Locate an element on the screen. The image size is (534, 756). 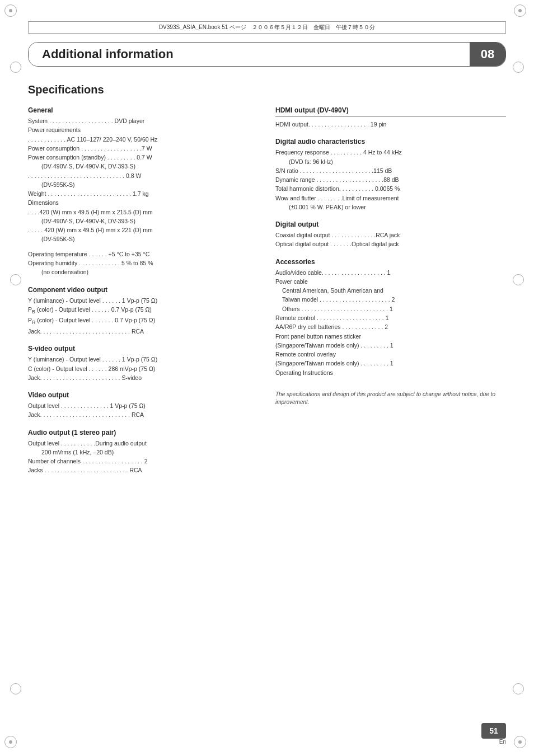
reg-mark-tr is located at coordinates (522, 12).